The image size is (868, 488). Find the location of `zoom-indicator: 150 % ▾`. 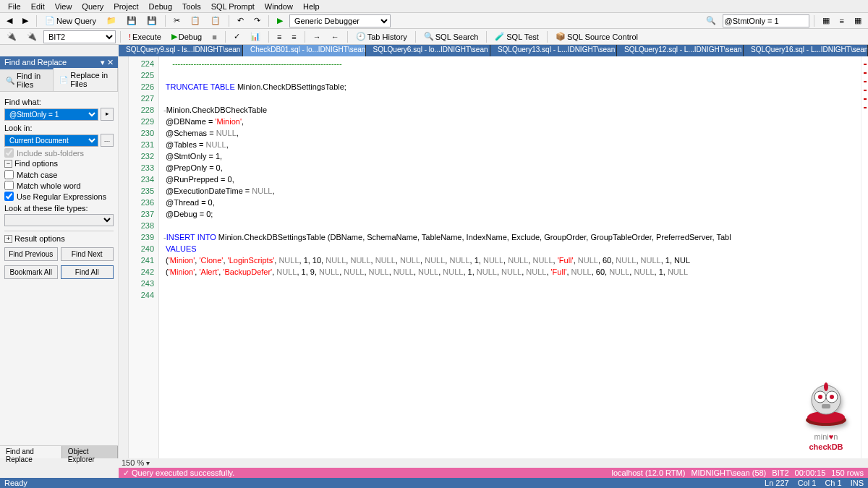

zoom-indicator: 150 % ▾ is located at coordinates (493, 463).